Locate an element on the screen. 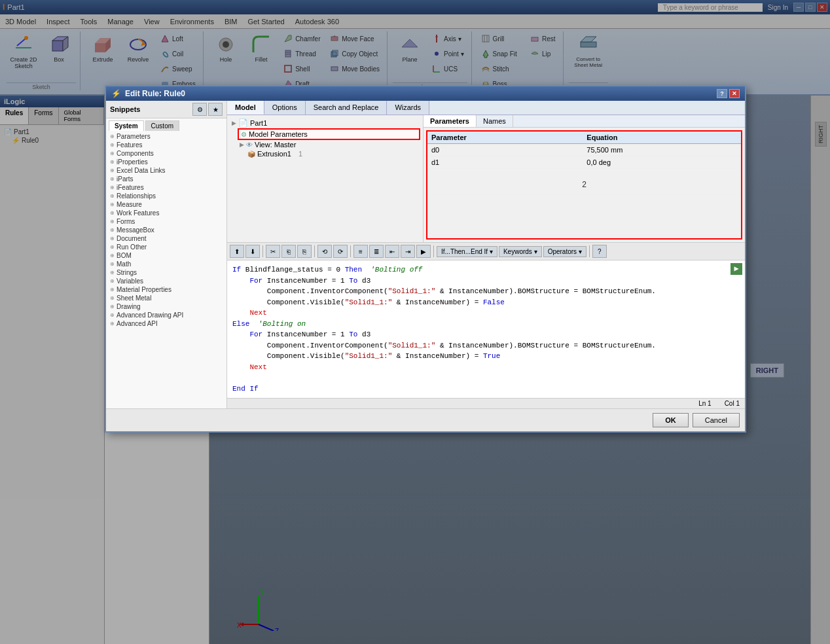 This screenshot has height=644, width=830. code-dropdown-ifthen: If...Then...End If ▾ is located at coordinates (467, 251).